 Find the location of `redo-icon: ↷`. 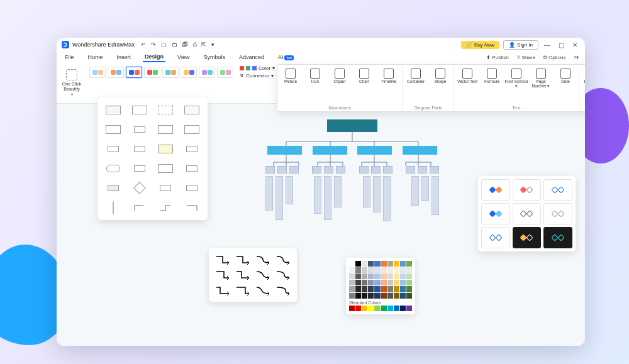

redo-icon: ↷ is located at coordinates (153, 45).